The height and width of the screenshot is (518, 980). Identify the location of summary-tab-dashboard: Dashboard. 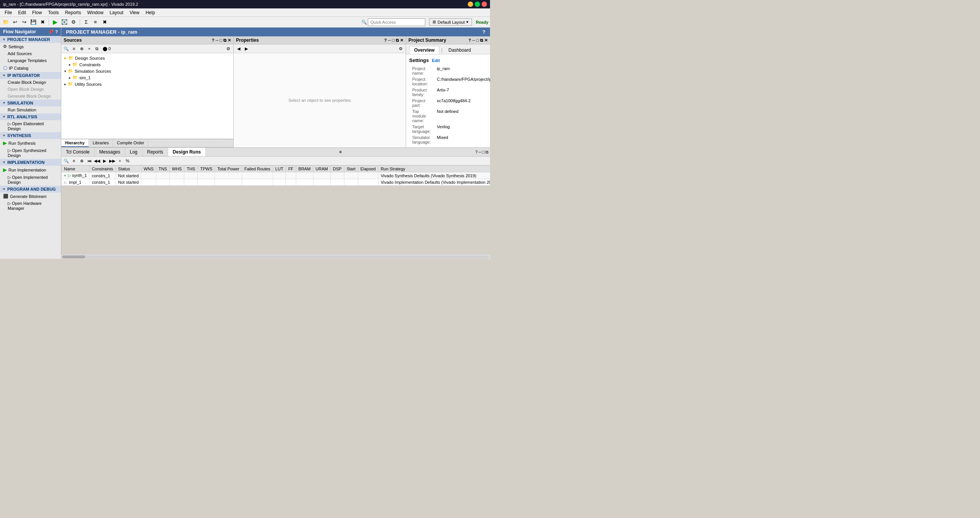
(460, 50).